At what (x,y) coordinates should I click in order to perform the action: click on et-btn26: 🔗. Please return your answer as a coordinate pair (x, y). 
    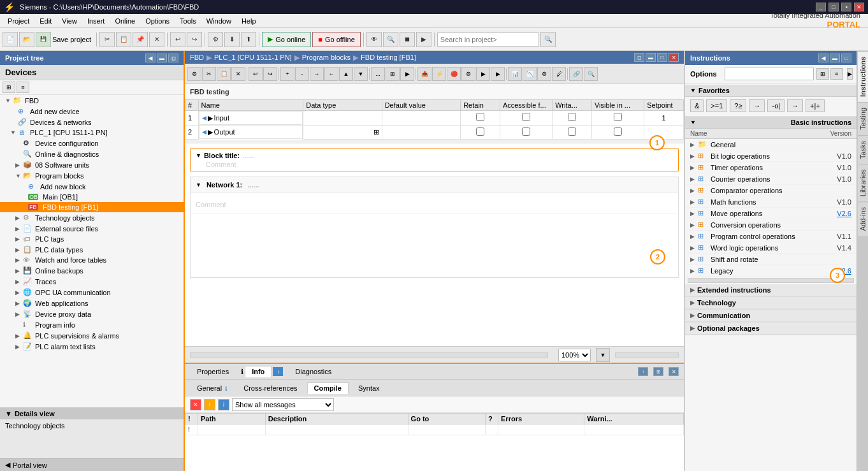
    Looking at the image, I should click on (576, 74).